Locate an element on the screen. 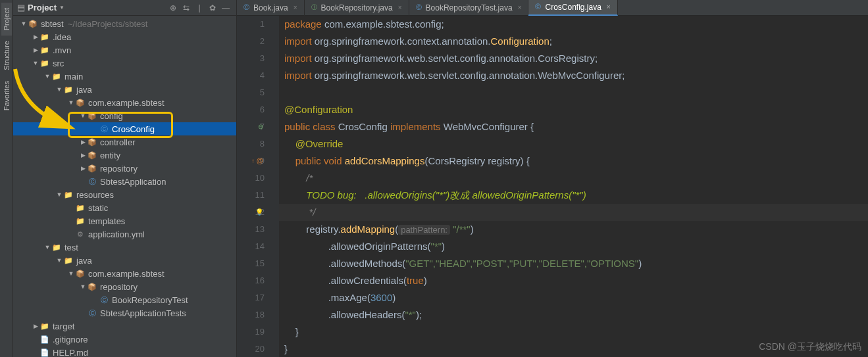 The height and width of the screenshot is (357, 868). gutter-line: 7⊖ is located at coordinates (251, 127).